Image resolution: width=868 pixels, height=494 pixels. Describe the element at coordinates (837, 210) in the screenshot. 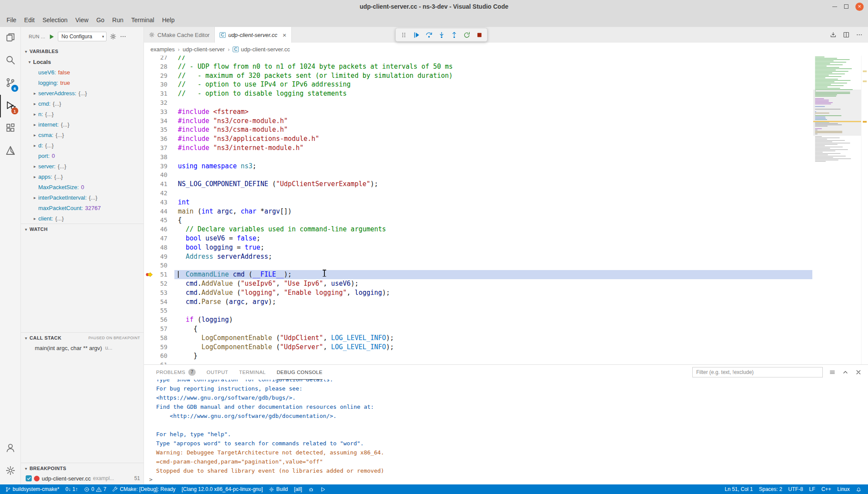

I see `minimap` at that location.